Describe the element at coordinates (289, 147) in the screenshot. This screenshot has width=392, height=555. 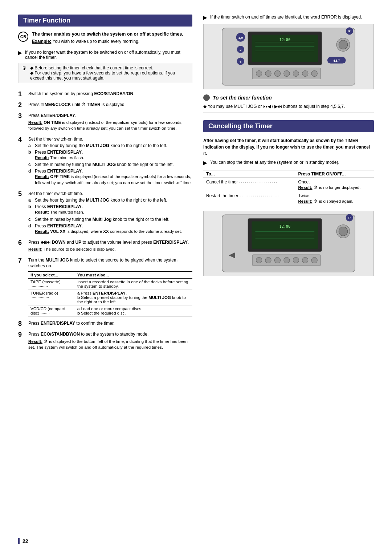
I see `cancel-bold-intro: After having set the timer, it will star…` at that location.